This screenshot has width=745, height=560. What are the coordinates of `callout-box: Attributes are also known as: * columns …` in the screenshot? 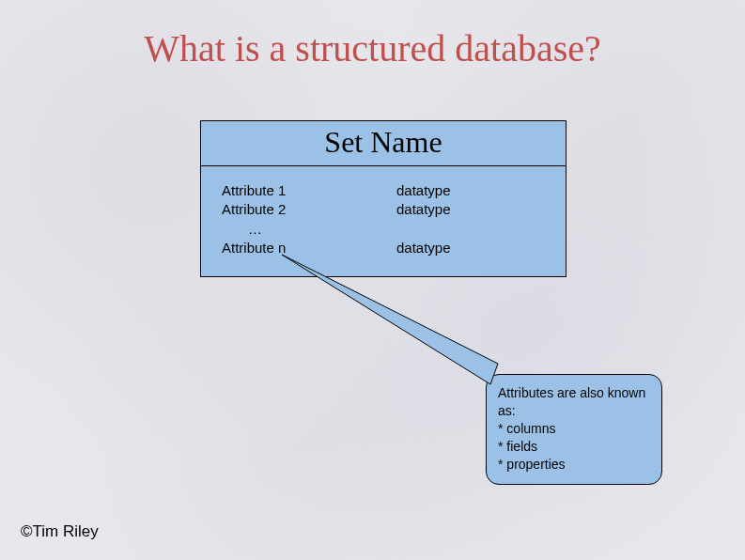 It's located at (574, 429).